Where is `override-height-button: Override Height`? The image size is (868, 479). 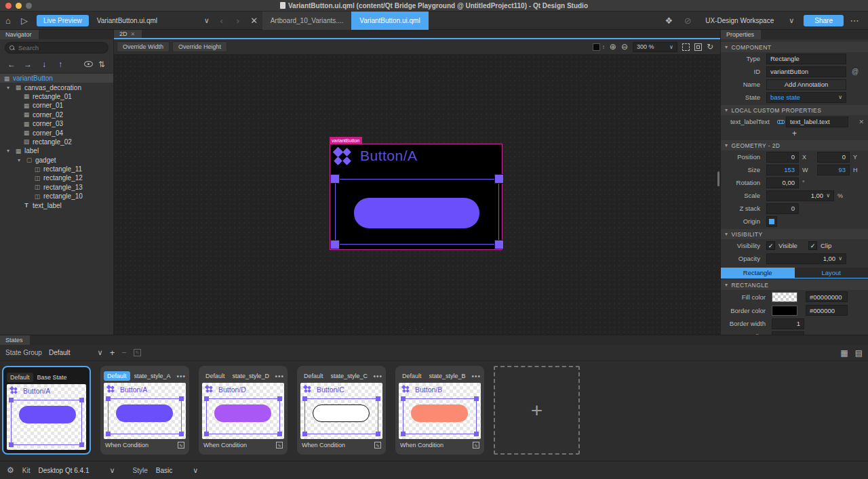
override-height-button: Override Height is located at coordinates (199, 47).